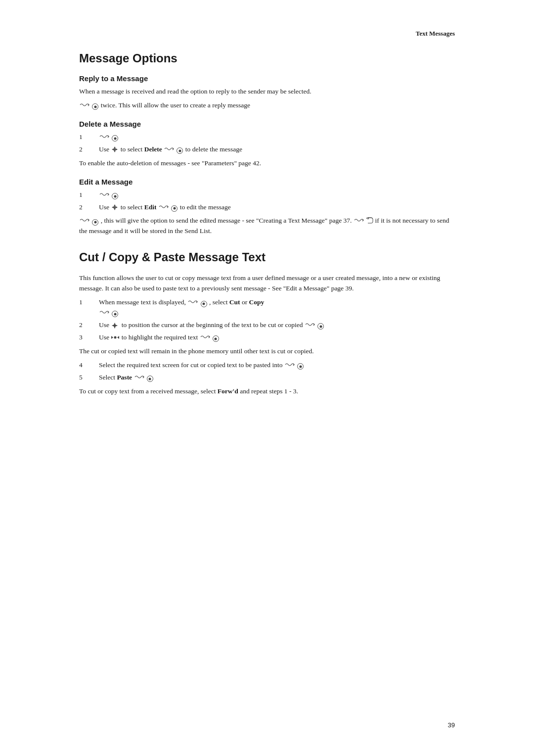  What do you see at coordinates (143, 302) in the screenshot?
I see `step1-prefix: When message text is displayed,` at bounding box center [143, 302].